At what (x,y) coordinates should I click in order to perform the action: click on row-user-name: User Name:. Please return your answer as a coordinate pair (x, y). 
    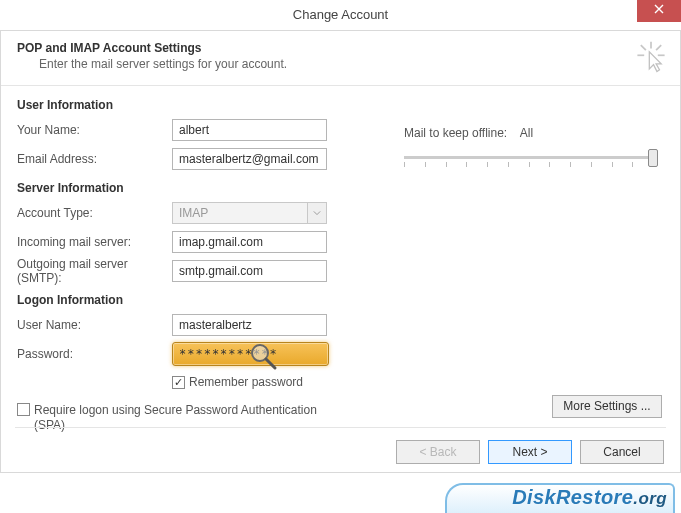
    Looking at the image, I should click on (197, 325).